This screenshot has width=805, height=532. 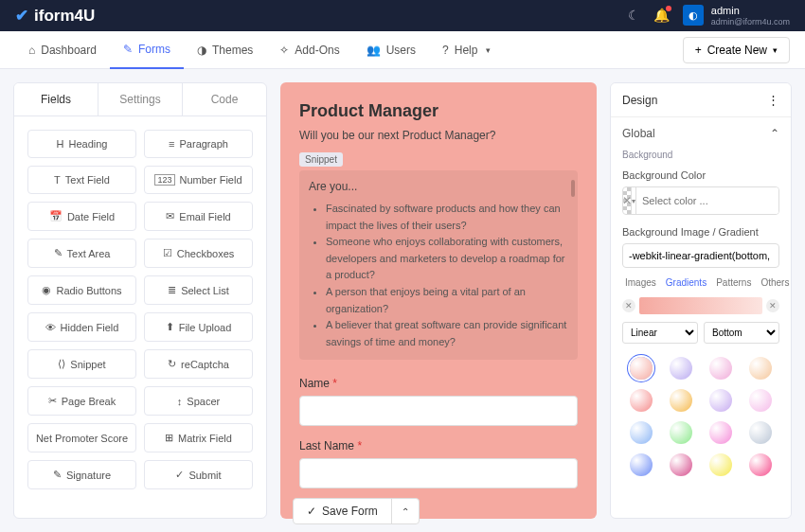 What do you see at coordinates (147, 50) in the screenshot?
I see `nav-forms: ✎Forms` at bounding box center [147, 50].